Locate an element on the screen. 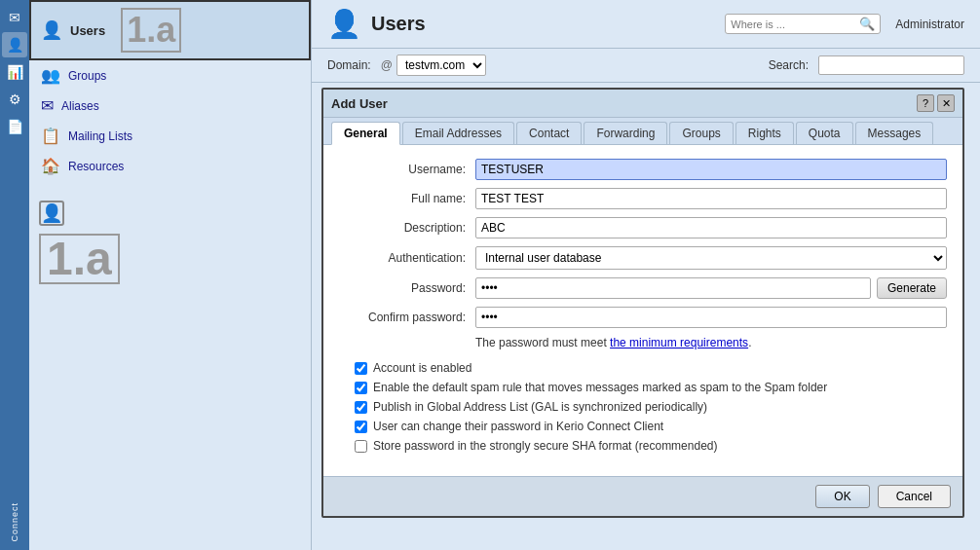 This screenshot has height=550, width=980. confirm-password-row: Confirm password: is located at coordinates (643, 317).